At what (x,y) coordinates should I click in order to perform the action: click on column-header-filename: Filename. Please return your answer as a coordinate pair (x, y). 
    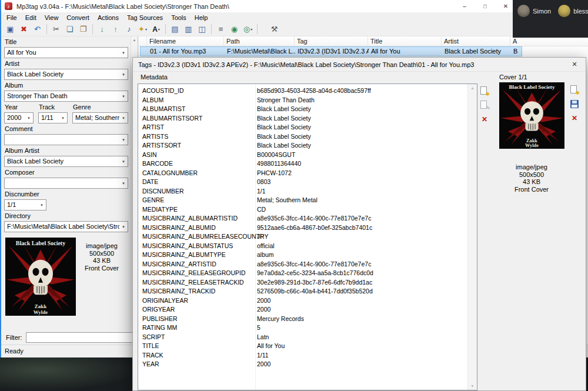
    Looking at the image, I should click on (186, 41).